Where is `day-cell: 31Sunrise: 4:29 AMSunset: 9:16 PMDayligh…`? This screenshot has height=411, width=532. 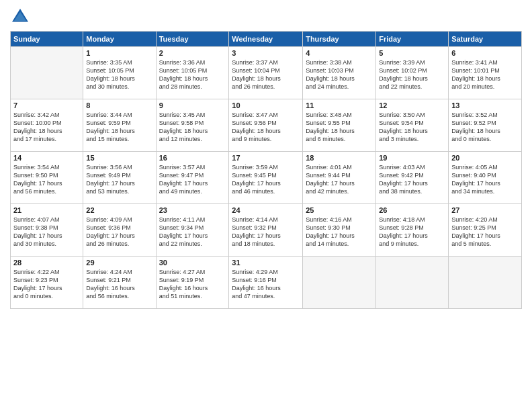
day-cell: 31Sunrise: 4:29 AMSunset: 9:16 PMDayligh… is located at coordinates (266, 283).